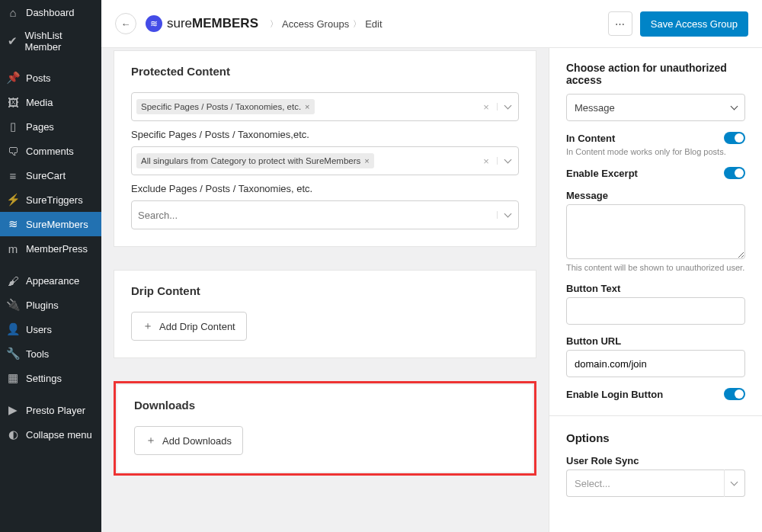 The height and width of the screenshot is (532, 762). I want to click on sidebar-item-suretriggers: ⚡SureTriggers, so click(50, 200).